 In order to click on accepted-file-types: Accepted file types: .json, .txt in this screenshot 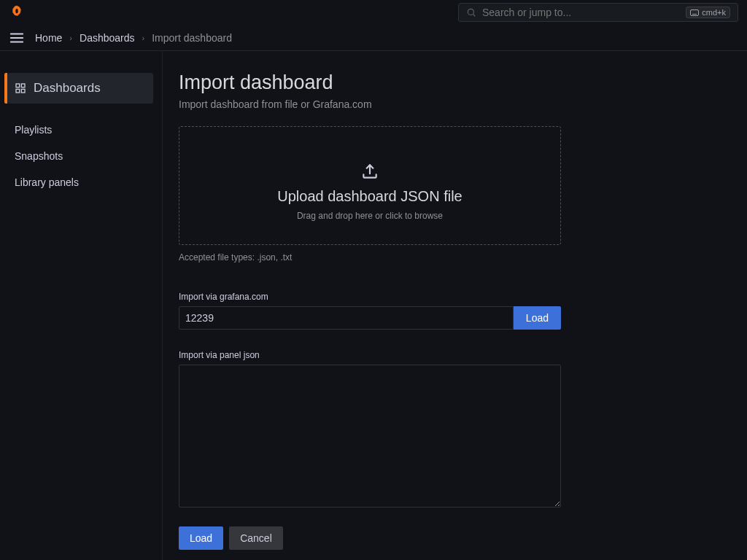, I will do `click(455, 257)`.